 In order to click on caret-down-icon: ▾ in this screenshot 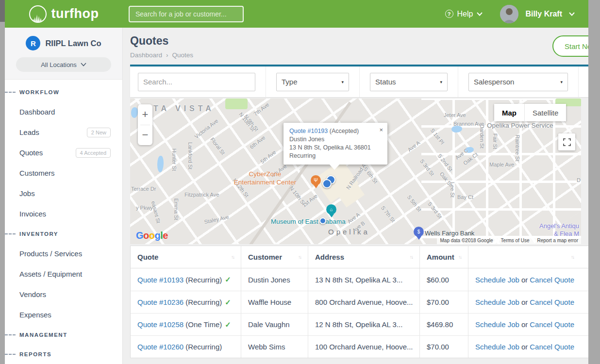, I will do `click(441, 82)`.